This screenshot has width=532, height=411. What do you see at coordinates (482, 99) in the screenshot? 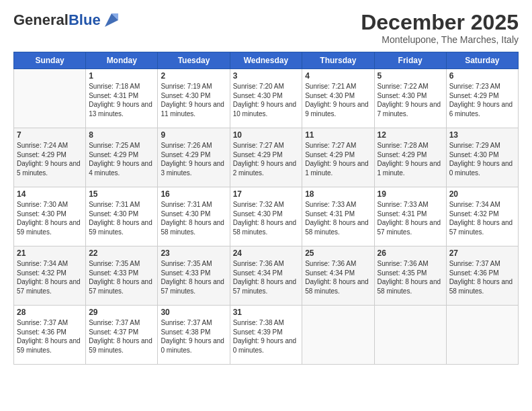
I see `calendar-cell: 6Sunrise: 7:23 AMSunset: 4:29 PMDaylight…` at bounding box center [482, 99].